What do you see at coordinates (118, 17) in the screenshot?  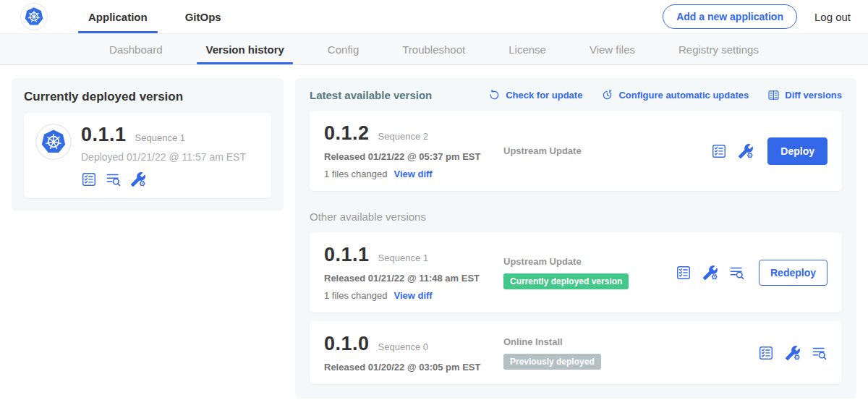 I see `tab-application: Application` at bounding box center [118, 17].